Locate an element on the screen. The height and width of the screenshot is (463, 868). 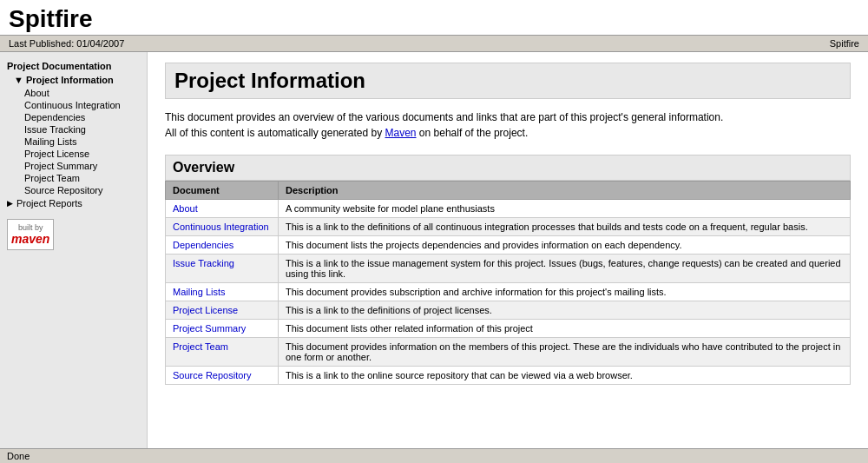
maven-badge-top: built by is located at coordinates (30, 228).